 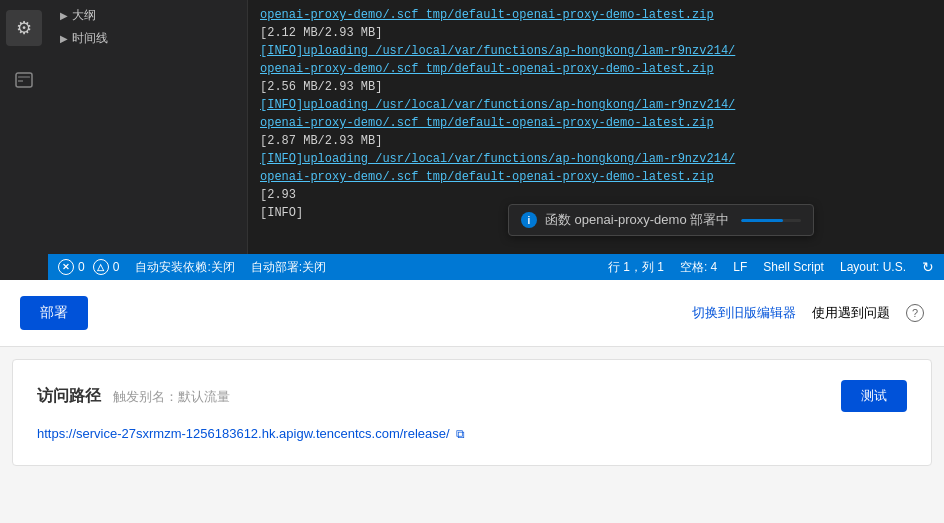 I want to click on gear-icon: ⚙, so click(x=24, y=28).